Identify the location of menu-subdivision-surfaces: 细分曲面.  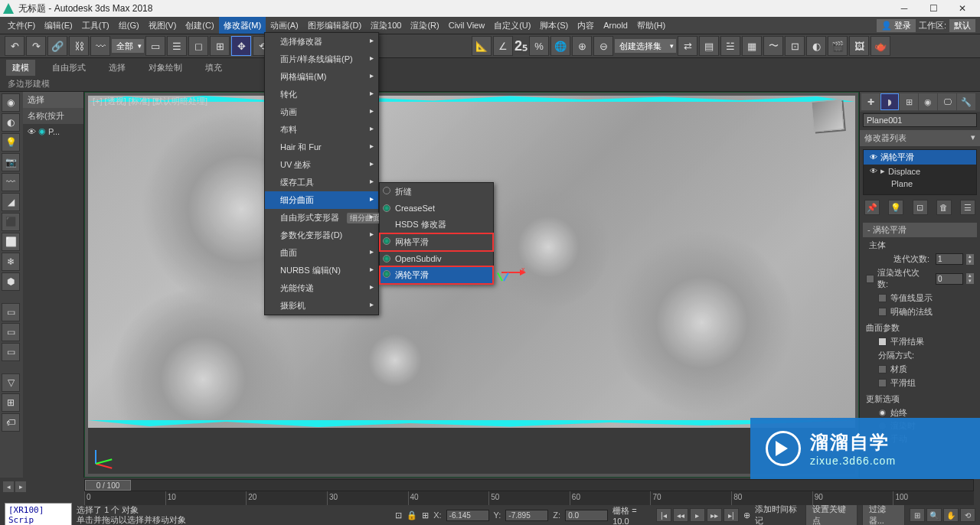
(322, 201).